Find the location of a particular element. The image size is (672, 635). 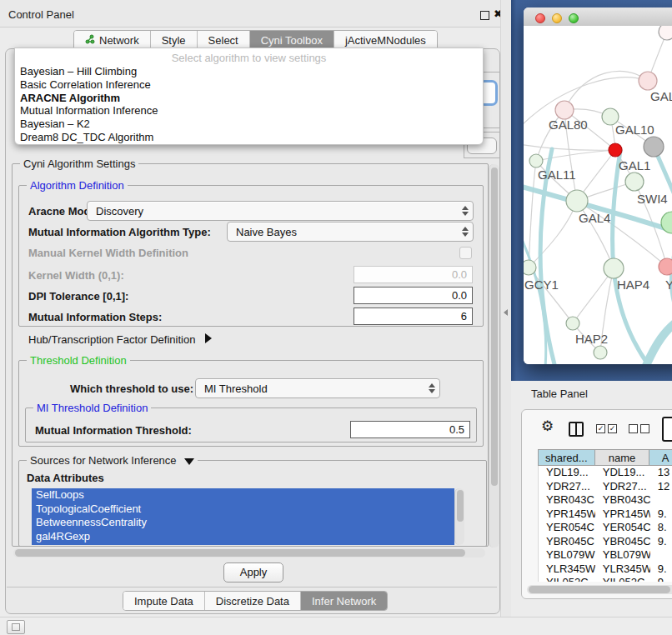

tab-infer-network: Infer Network is located at coordinates (344, 601).